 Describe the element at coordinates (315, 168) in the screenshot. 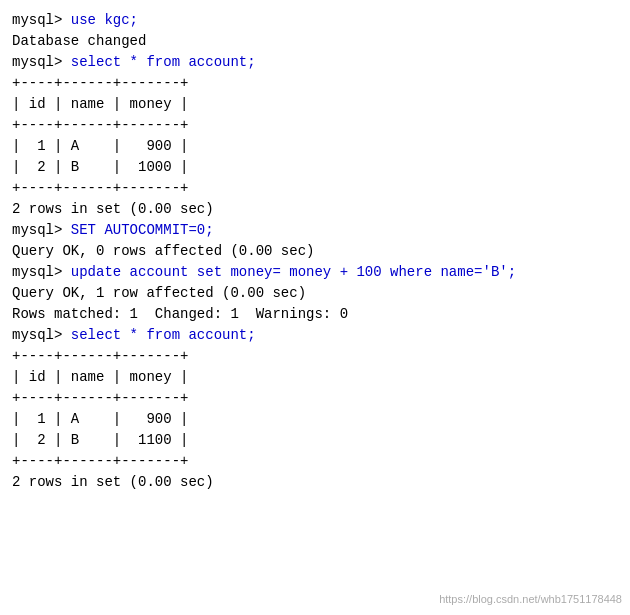

I see `terminal-line: | 2 | B | 1000 |` at that location.